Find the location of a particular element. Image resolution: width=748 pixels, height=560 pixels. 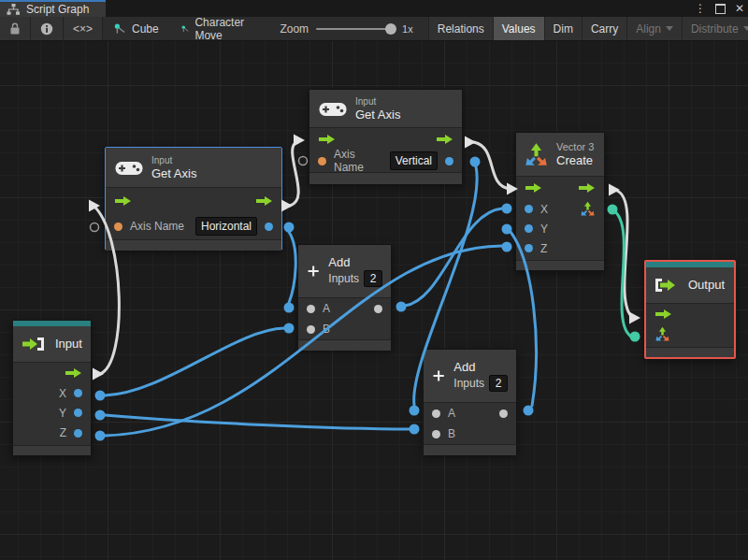

vector3-in-port-icon is located at coordinates (662, 335).